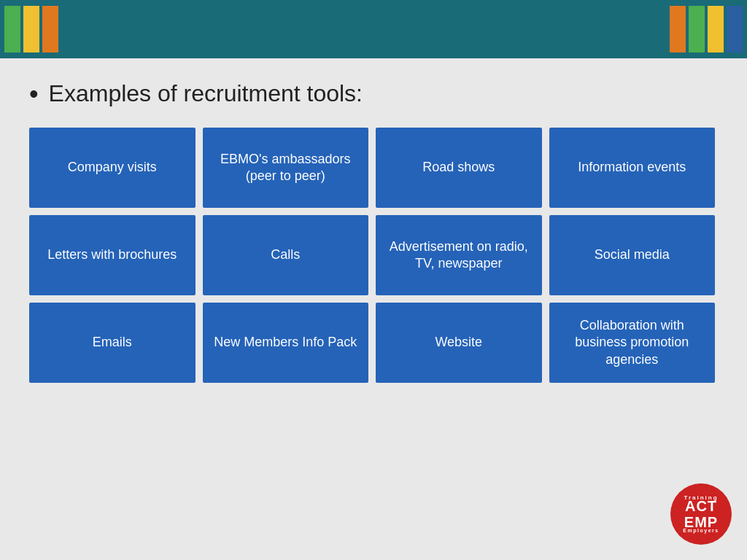 The width and height of the screenshot is (747, 560). I want to click on tile-road-shows: Road shows, so click(459, 168).